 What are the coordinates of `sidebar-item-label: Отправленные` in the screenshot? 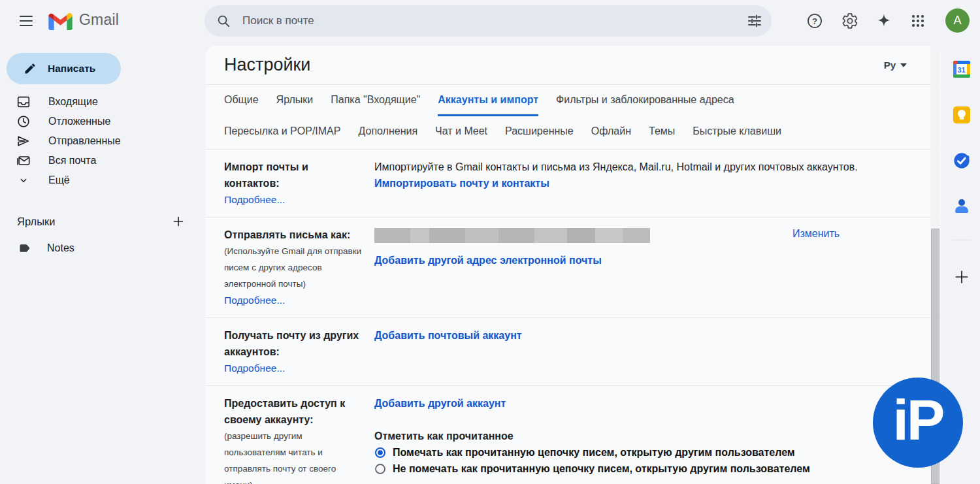 It's located at (85, 141).